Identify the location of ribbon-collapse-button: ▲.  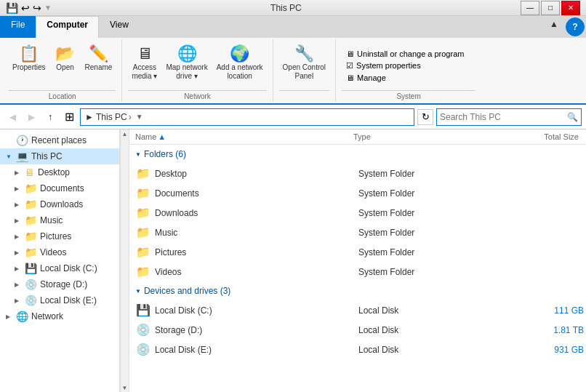
(554, 27).